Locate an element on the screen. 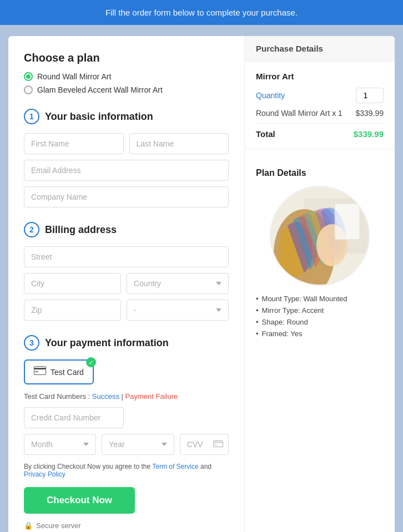 This screenshot has height=532, width=403. radio-glam is located at coordinates (28, 90).